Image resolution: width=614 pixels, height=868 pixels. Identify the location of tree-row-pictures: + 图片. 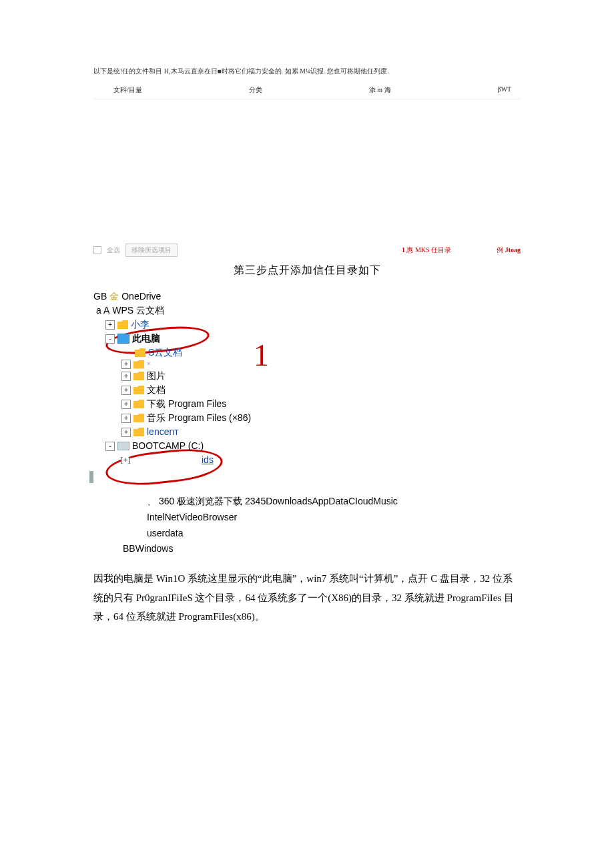
(321, 376).